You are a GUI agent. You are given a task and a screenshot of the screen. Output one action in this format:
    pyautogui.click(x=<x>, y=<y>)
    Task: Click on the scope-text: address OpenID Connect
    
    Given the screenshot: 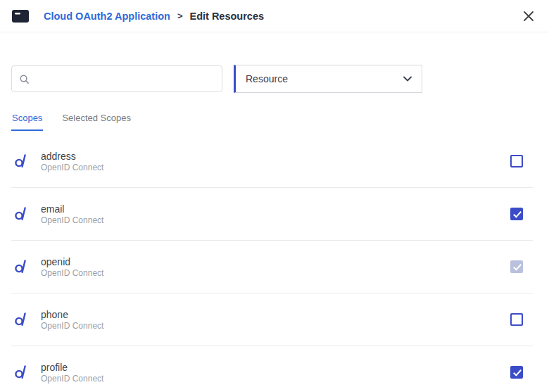 What is the action you would take?
    pyautogui.click(x=72, y=162)
    